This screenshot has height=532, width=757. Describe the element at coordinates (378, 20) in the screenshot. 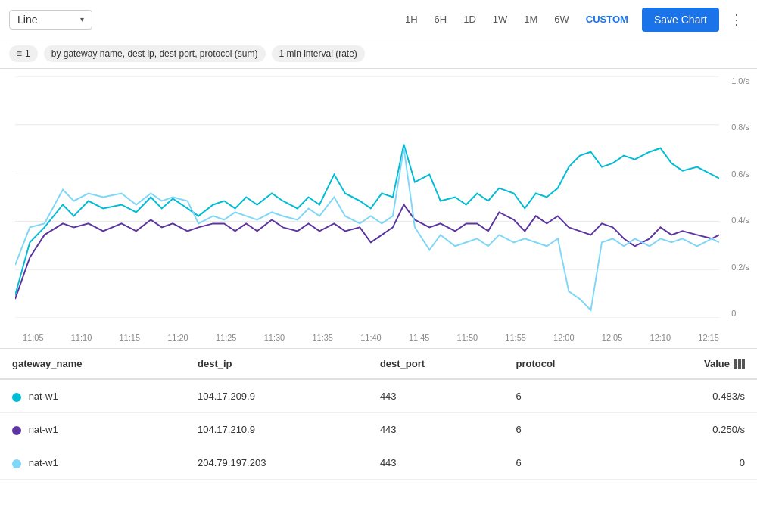

I see `toolbar: Line ▾ 1H6H1D1W1M6WCUSTOM Save Chart ⋮` at that location.